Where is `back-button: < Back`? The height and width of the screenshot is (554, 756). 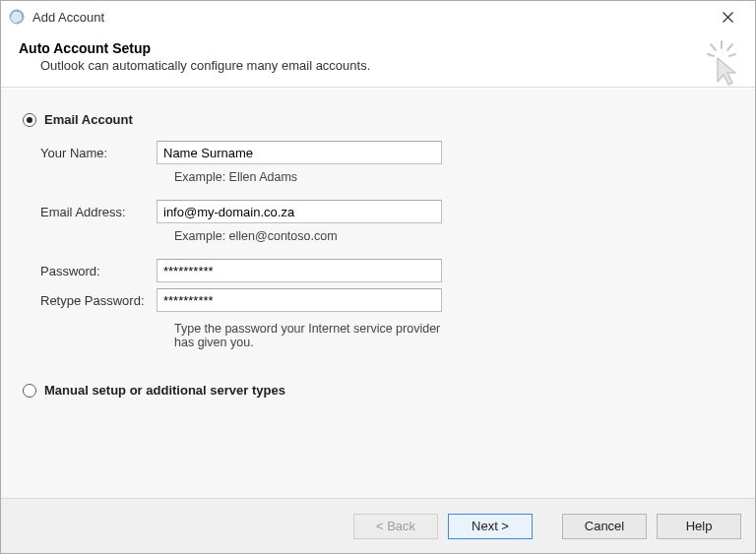
back-button: < Back is located at coordinates (396, 526).